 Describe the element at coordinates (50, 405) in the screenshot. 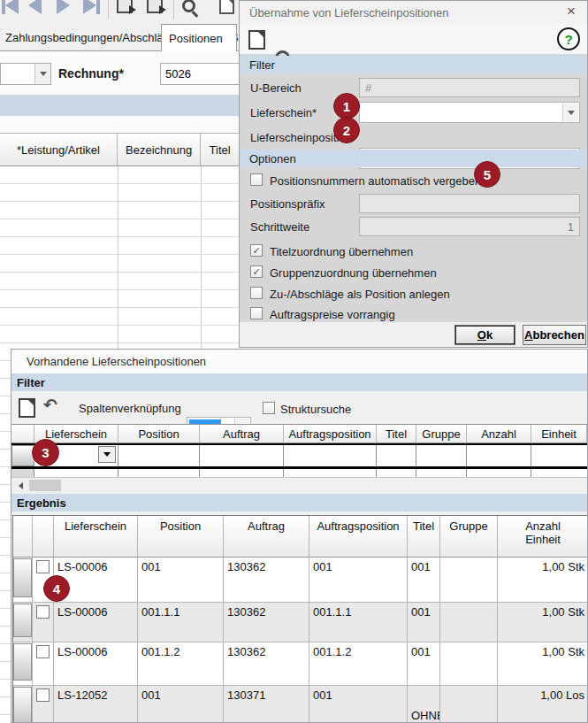

I see `undo-icon: ↶` at that location.